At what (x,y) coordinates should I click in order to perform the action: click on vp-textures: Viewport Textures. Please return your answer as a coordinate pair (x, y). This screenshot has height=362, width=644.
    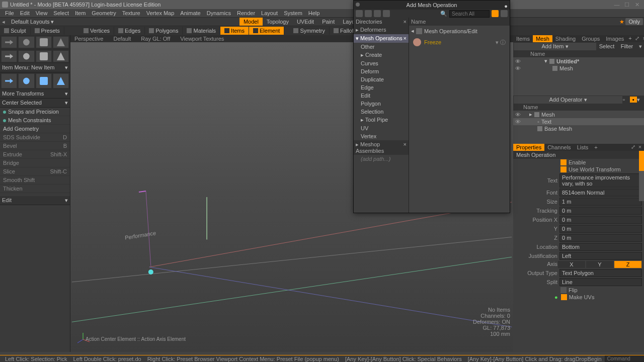
    Looking at the image, I should click on (202, 39).